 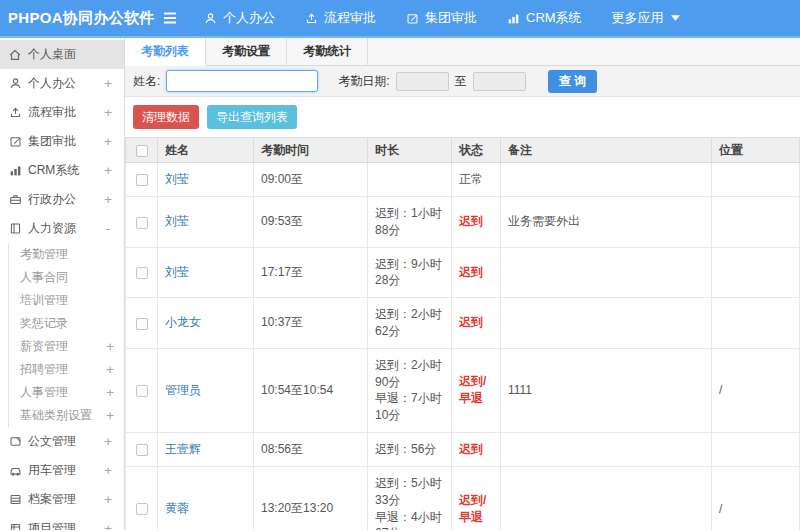 What do you see at coordinates (328, 52) in the screenshot?
I see `tab-attendance-statistics: 考勤统计` at bounding box center [328, 52].